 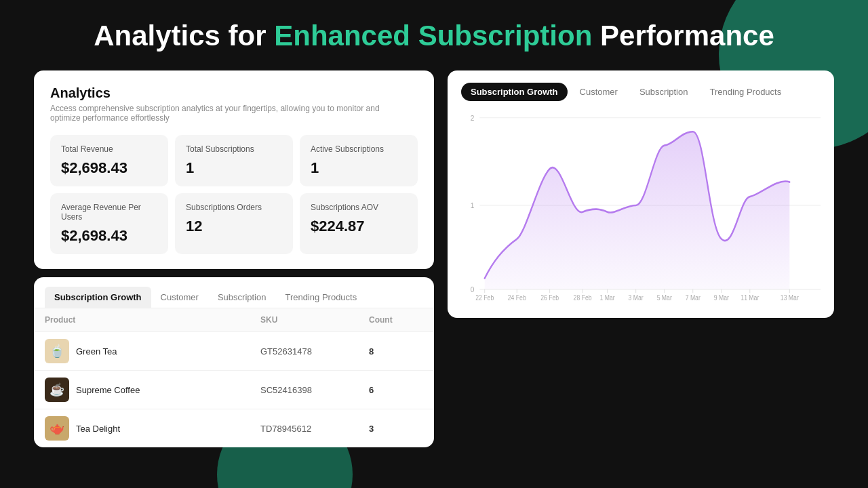 What do you see at coordinates (234, 168) in the screenshot?
I see `metric-value-total-subs: 1` at bounding box center [234, 168].